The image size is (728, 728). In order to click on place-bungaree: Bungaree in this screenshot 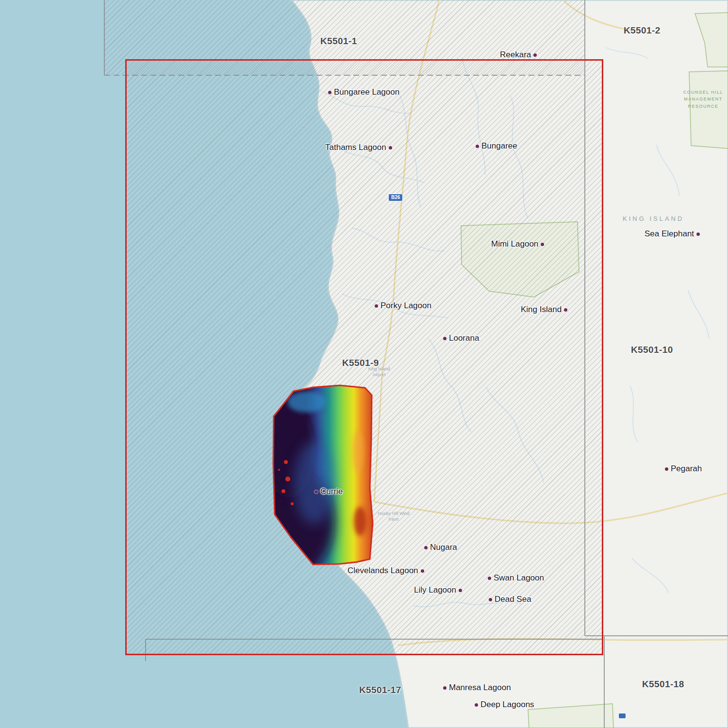, I will do `click(496, 146)`.